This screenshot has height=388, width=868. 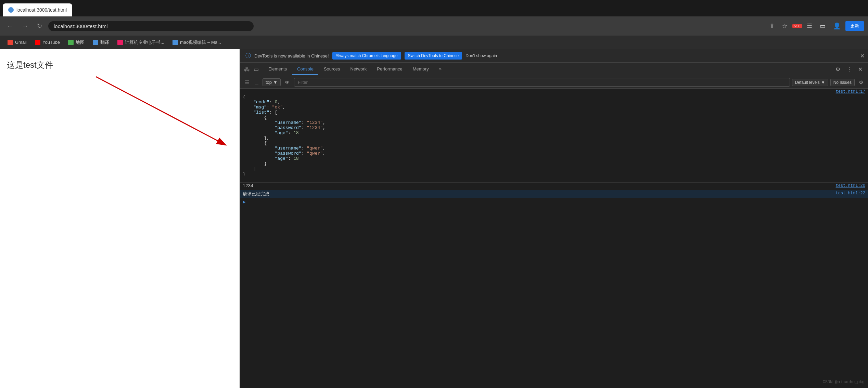 What do you see at coordinates (151, 26) in the screenshot?
I see `address-input` at bounding box center [151, 26].